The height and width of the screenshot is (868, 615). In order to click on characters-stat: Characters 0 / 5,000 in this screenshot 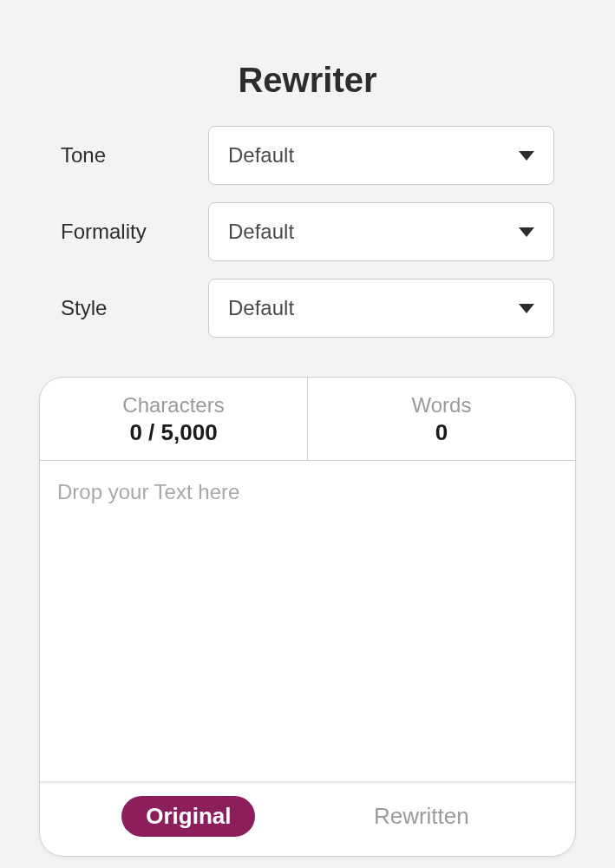, I will do `click(173, 418)`.